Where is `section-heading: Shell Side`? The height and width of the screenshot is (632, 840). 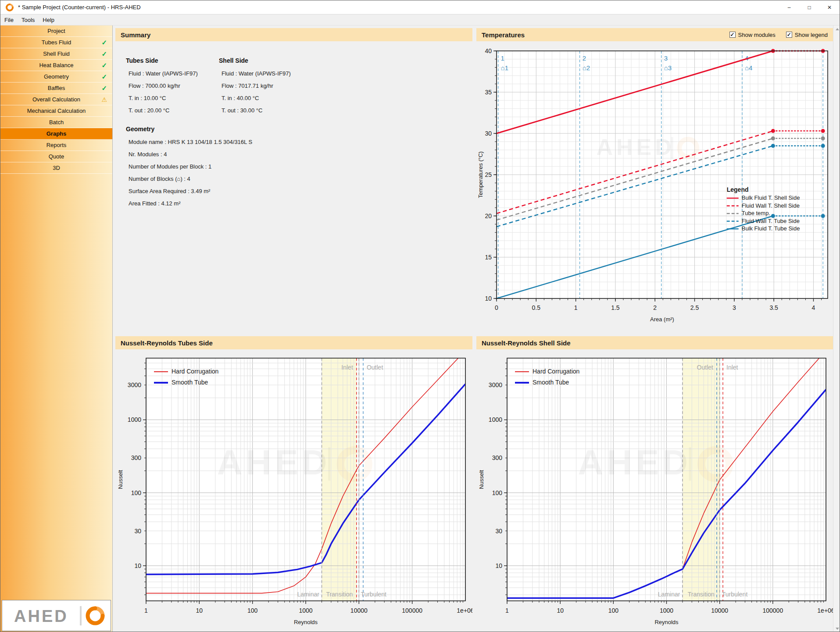 section-heading: Shell Side is located at coordinates (265, 61).